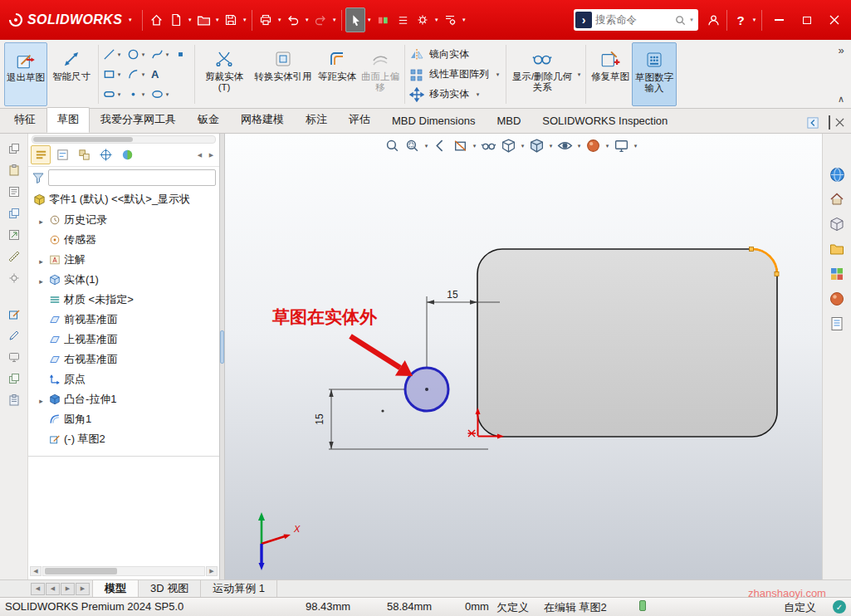 This screenshot has height=616, width=851. Describe the element at coordinates (124, 320) in the screenshot. I see `tree-item-front-plane: 前视基准面` at that location.